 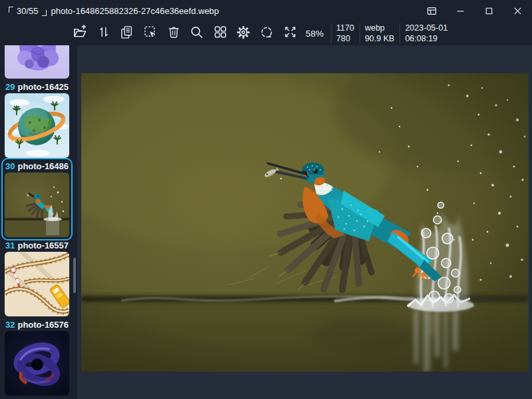 I want to click on thumbnail-image-toy-train, so click(x=37, y=284).